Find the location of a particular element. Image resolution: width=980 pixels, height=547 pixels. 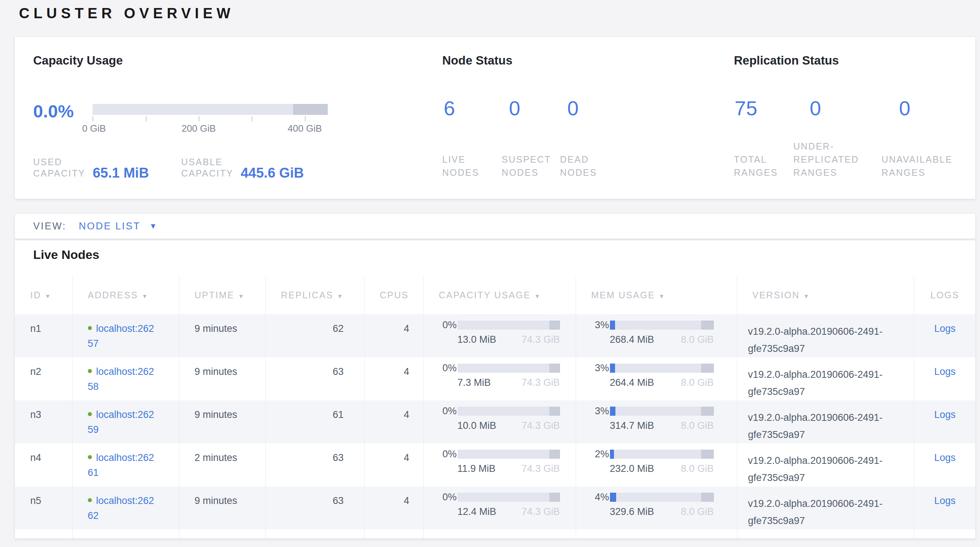

node-address-link-line2: 61 is located at coordinates (134, 473).